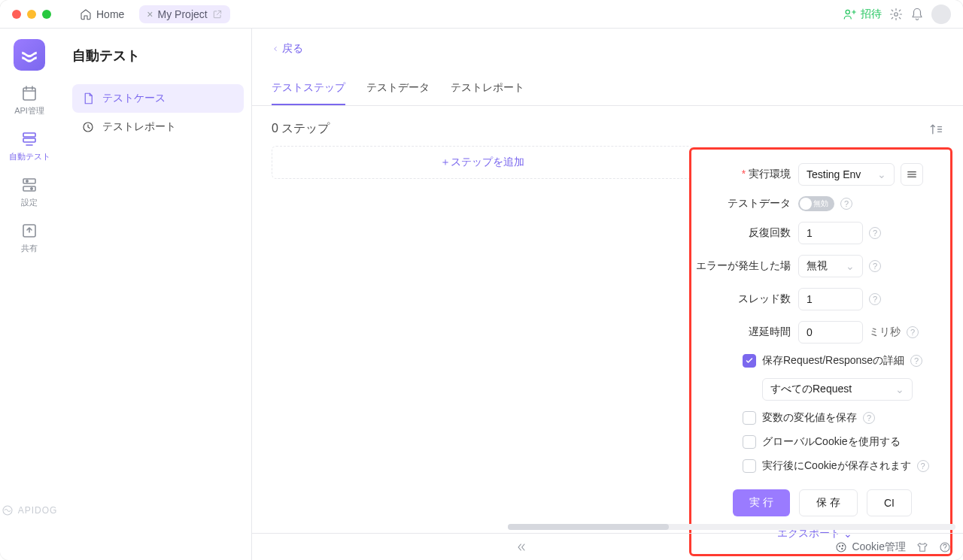  I want to click on chevron-left-icon, so click(275, 49).